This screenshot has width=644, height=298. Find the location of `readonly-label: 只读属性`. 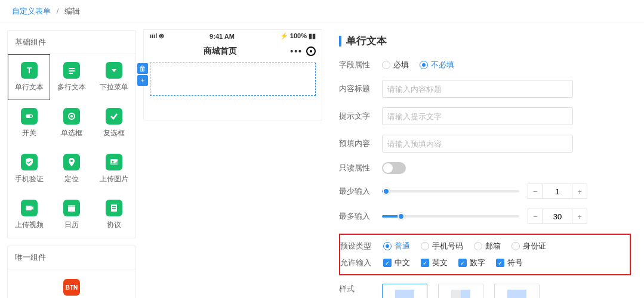

readonly-label: 只读属性 is located at coordinates (360, 168).